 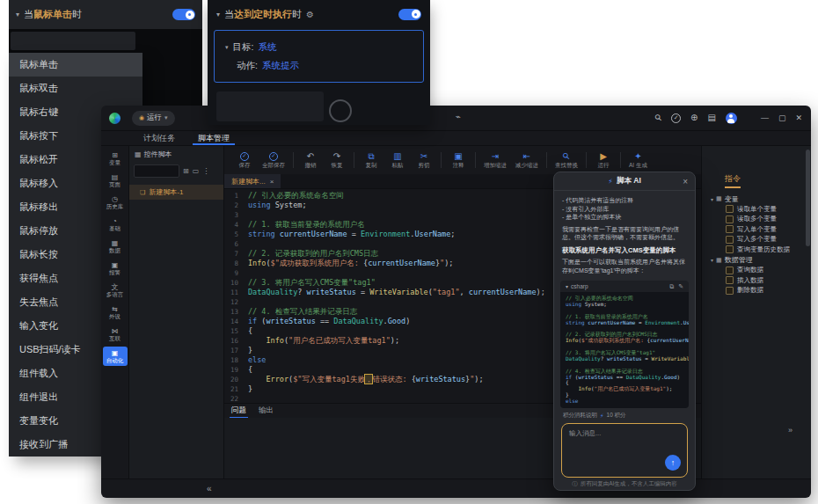 I want to click on timer-name-highlight: 达到定时执行, so click(x=263, y=14).